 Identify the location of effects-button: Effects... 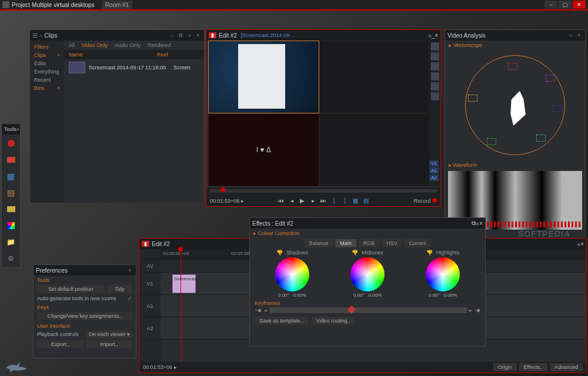
(533, 367).